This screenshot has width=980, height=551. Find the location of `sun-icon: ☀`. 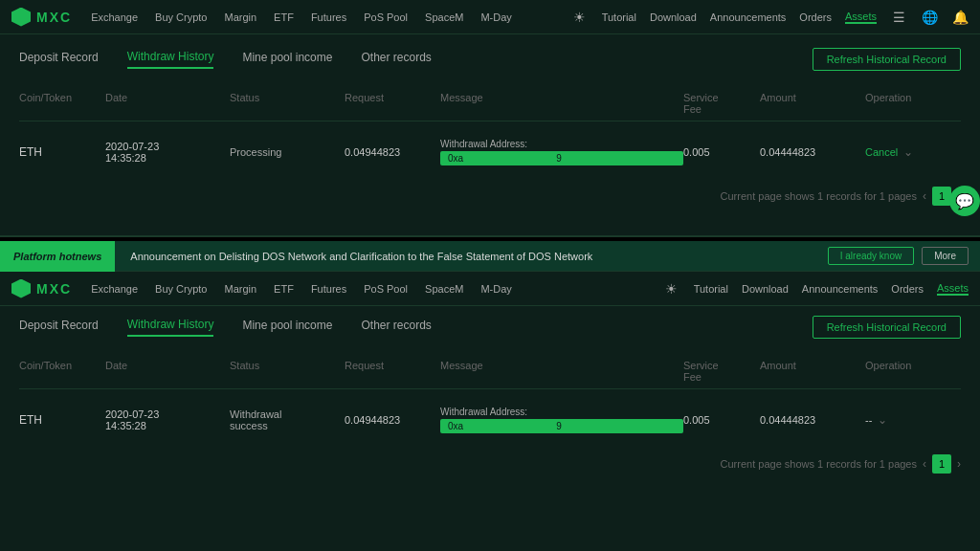

sun-icon: ☀ is located at coordinates (580, 17).